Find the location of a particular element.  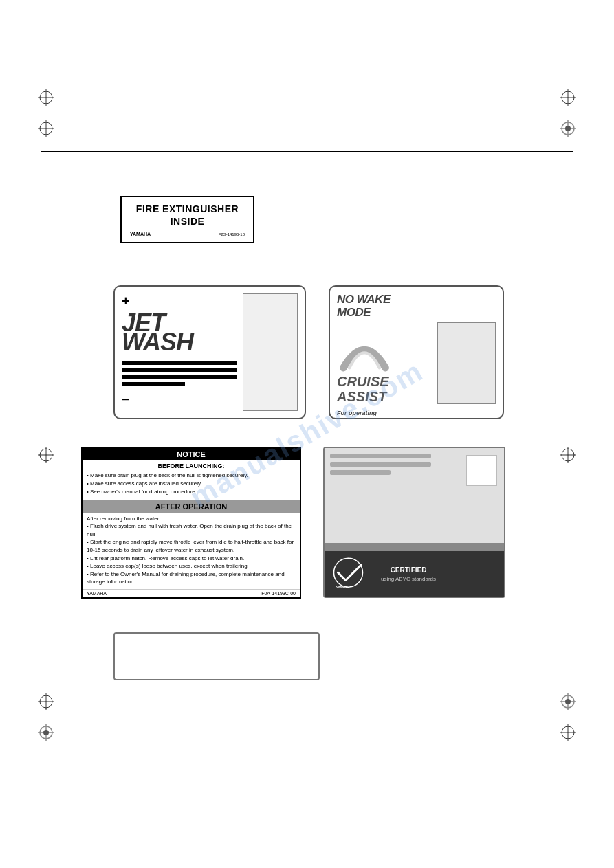

notice-item-3: • See owner's manual for draining proced… is located at coordinates (191, 492).